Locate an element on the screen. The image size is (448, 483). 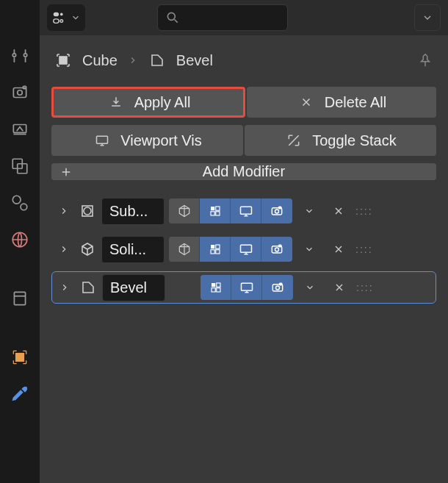
toggle-stack-button: Toggle Stack is located at coordinates (341, 140).